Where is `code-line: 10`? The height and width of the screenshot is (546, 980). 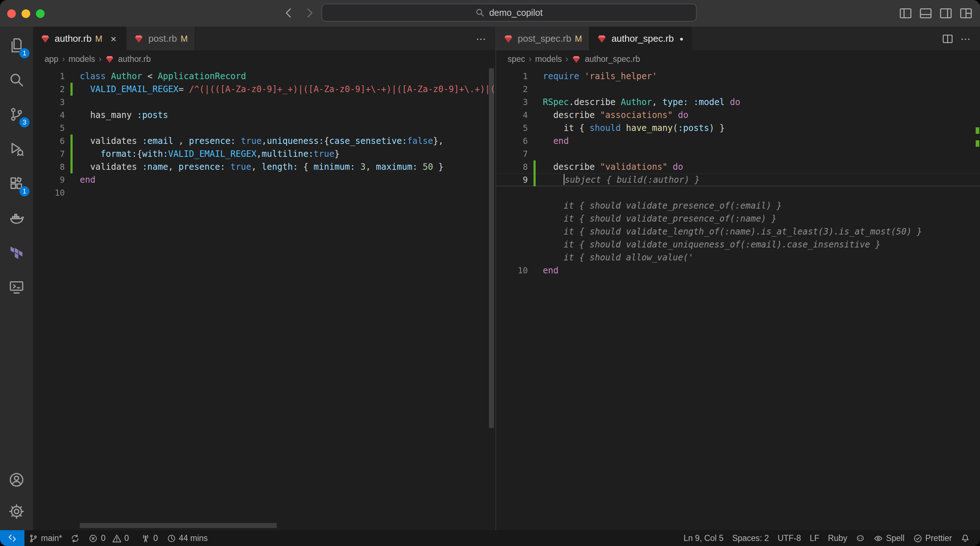
code-line: 10 is located at coordinates (264, 193).